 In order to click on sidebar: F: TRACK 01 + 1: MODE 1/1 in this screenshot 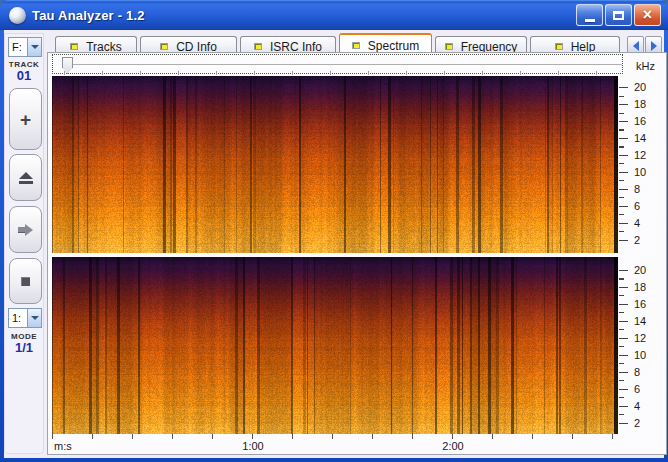, I will do `click(24, 244)`.